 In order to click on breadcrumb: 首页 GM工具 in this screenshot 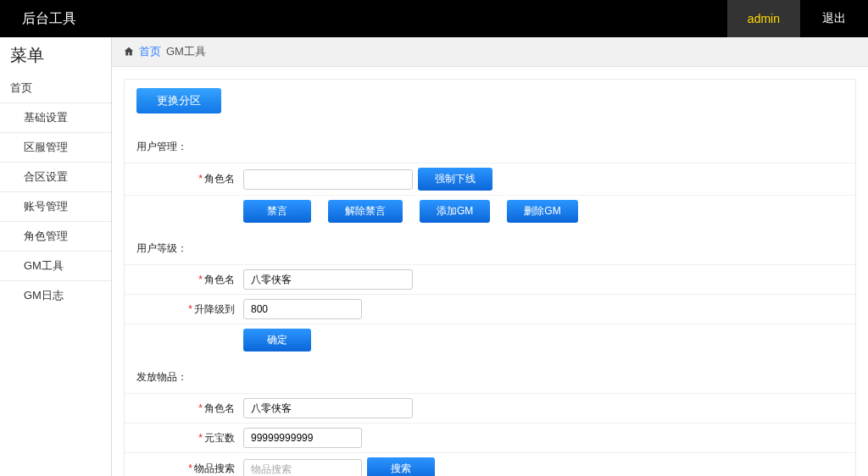, I will do `click(490, 53)`.